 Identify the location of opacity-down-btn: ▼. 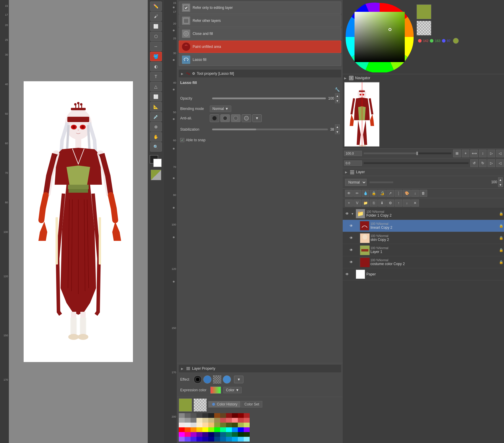
(337, 101).